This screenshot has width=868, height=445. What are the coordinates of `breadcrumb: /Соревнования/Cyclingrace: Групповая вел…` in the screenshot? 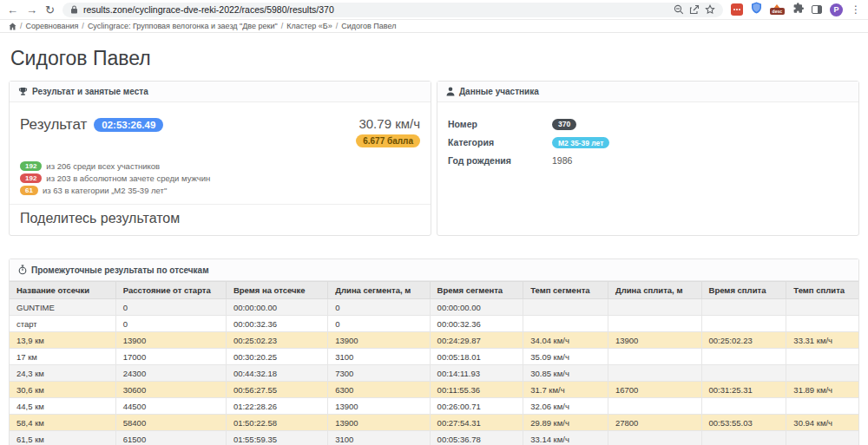 It's located at (434, 26).